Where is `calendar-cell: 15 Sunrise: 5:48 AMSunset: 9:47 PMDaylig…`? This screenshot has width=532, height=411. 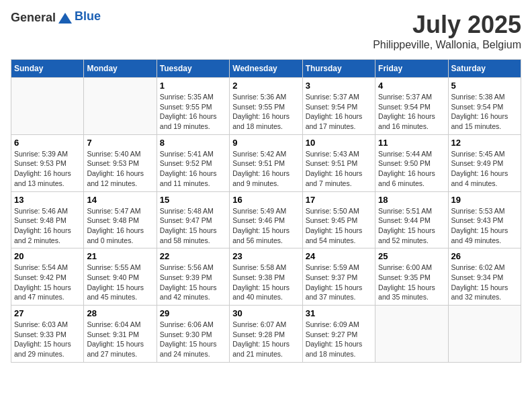 calendar-cell: 15 Sunrise: 5:48 AMSunset: 9:47 PMDaylig… is located at coordinates (193, 220).